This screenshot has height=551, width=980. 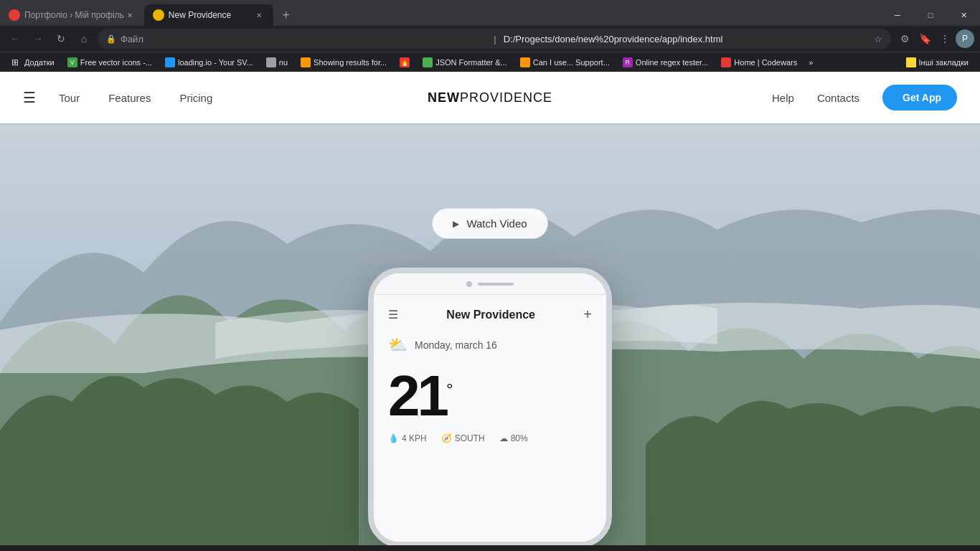 I want to click on get-app-button: Get App, so click(x=920, y=98).